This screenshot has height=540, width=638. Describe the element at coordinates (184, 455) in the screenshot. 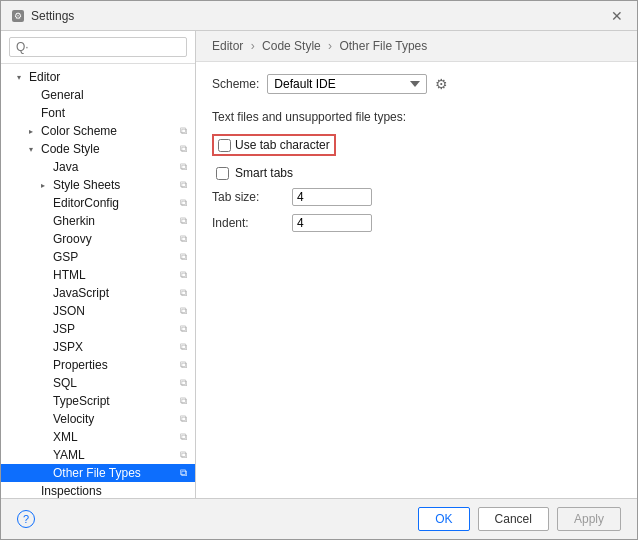

I see `copy-icon-yaml: ⧉` at that location.